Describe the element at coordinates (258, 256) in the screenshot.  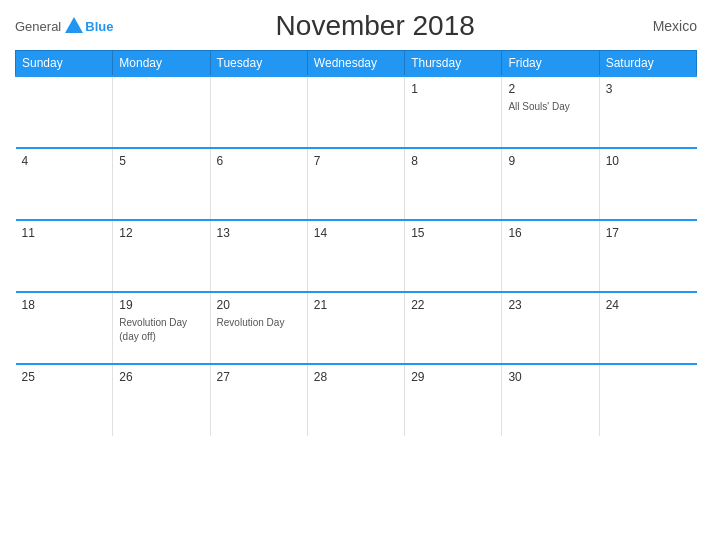
I see `day-cell: 13` at that location.